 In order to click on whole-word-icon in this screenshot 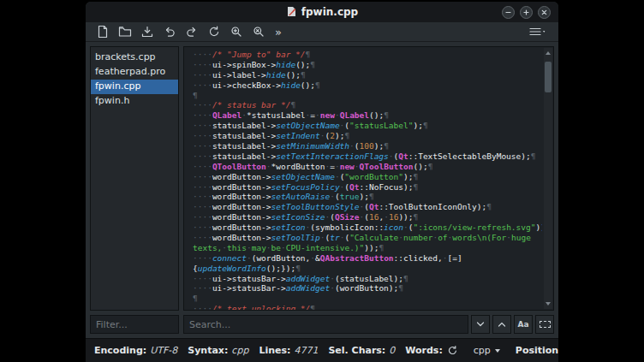, I will do `click(545, 324)`.